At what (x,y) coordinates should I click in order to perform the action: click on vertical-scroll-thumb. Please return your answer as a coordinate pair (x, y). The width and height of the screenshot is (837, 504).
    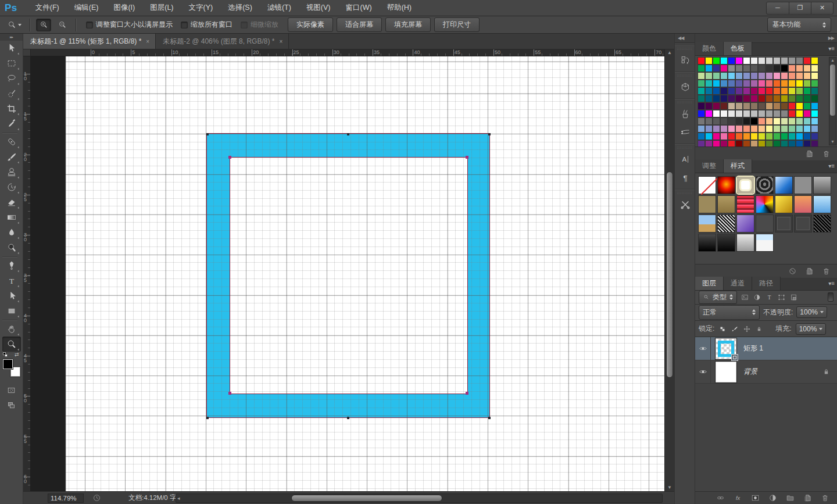
    Looking at the image, I should click on (670, 274).